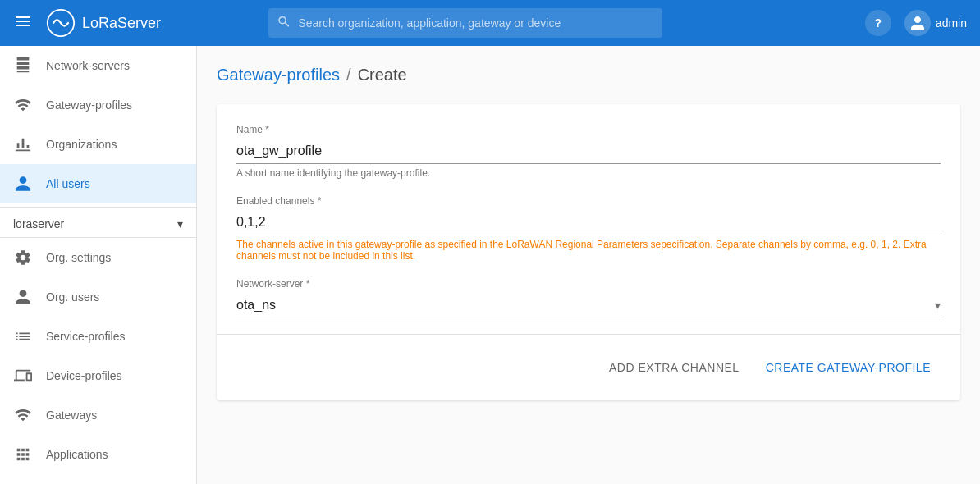 This screenshot has height=484, width=980. What do you see at coordinates (23, 454) in the screenshot?
I see `applications-icon` at bounding box center [23, 454].